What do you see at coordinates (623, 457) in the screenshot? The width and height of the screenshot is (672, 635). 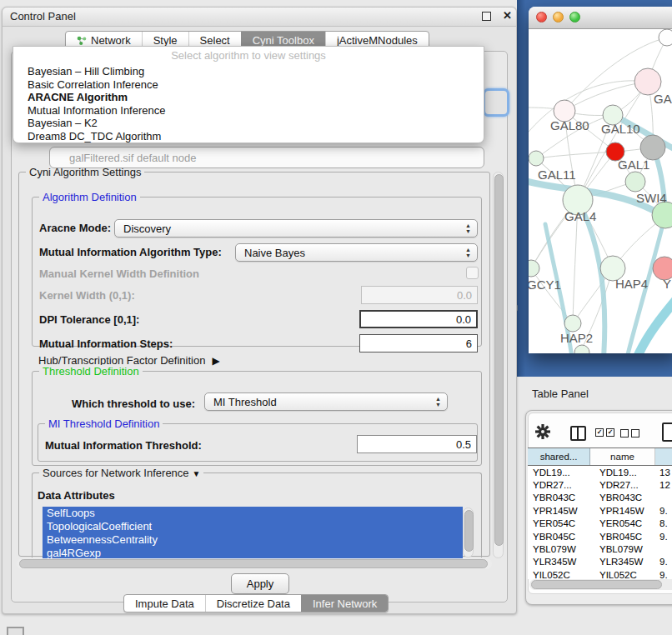 I see `table-column-header: name` at bounding box center [623, 457].